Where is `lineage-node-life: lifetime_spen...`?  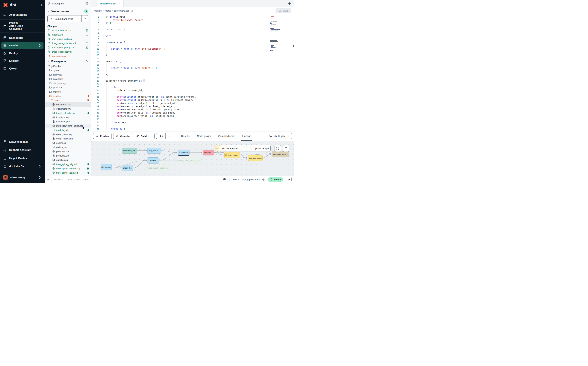 lineage-node-life: lifetime_spen... is located at coordinates (232, 155).